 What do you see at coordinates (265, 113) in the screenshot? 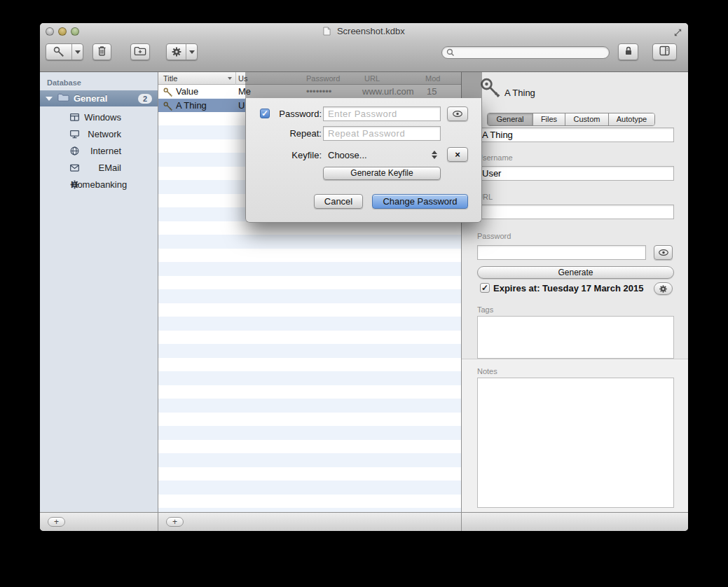
I see `password-checkbox: ✓` at bounding box center [265, 113].